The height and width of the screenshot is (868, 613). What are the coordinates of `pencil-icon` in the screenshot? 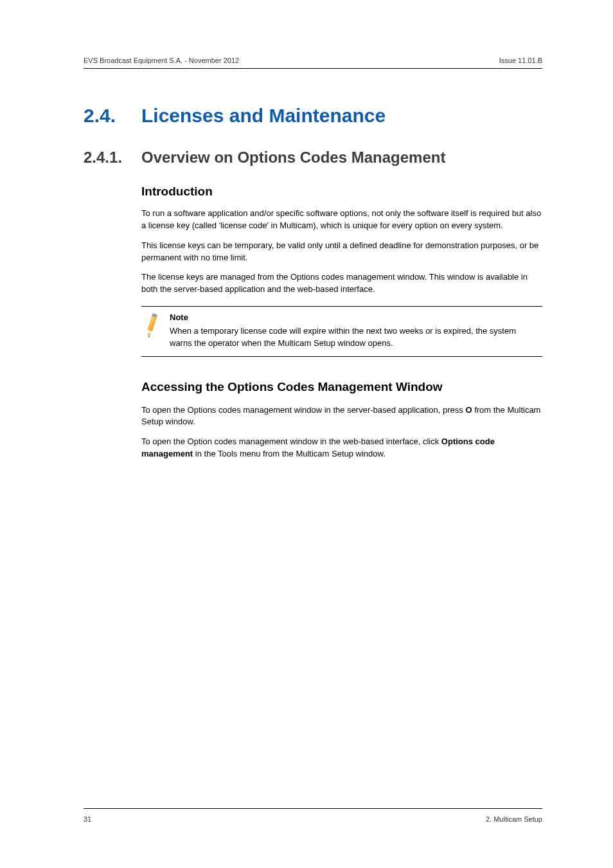 It's located at (152, 330).